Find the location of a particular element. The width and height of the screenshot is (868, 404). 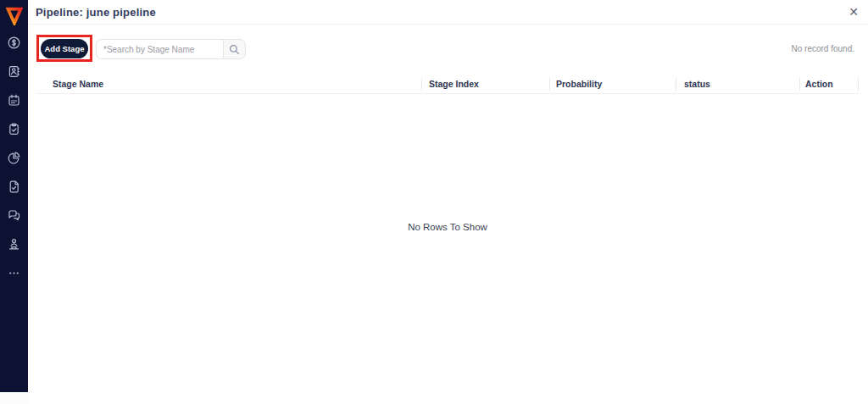

stages-table-header: Stage Name Stage Index Probability statu… is located at coordinates (448, 85).